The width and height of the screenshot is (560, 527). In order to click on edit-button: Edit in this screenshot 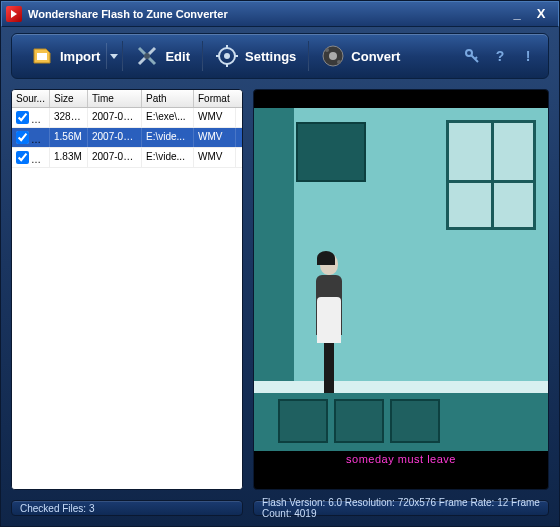, I will do `click(162, 56)`.